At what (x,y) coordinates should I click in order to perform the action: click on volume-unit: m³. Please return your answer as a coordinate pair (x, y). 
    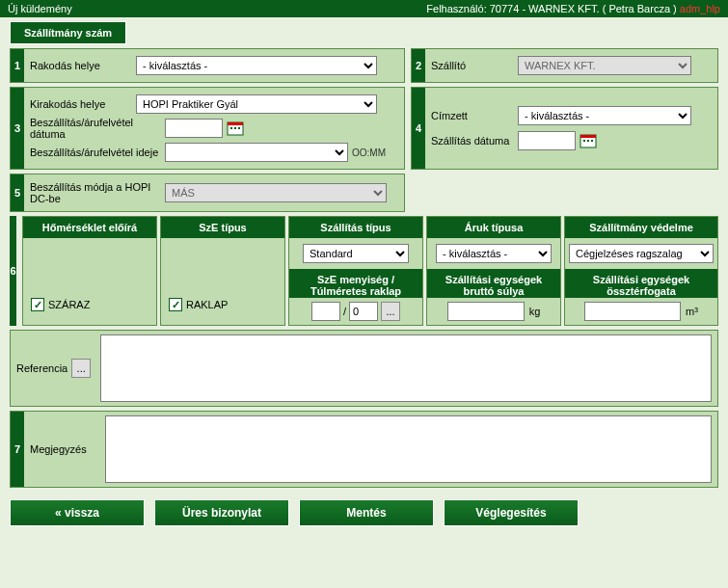
    Looking at the image, I should click on (692, 311).